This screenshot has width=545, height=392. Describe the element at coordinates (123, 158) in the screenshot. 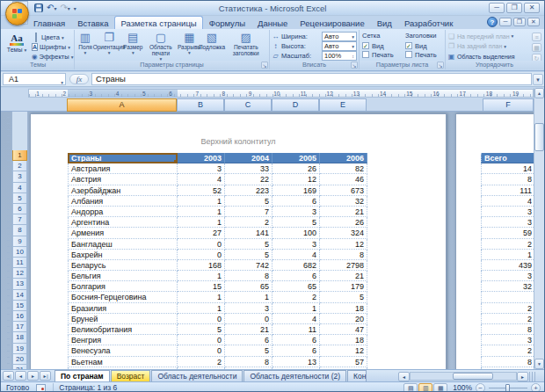

I see `selected-cell-countries-header: Страны` at that location.